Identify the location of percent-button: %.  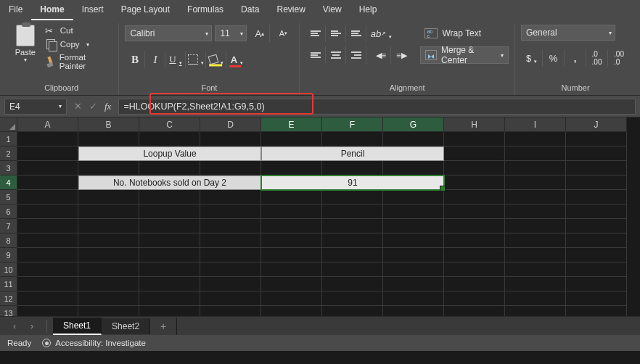
(554, 58).